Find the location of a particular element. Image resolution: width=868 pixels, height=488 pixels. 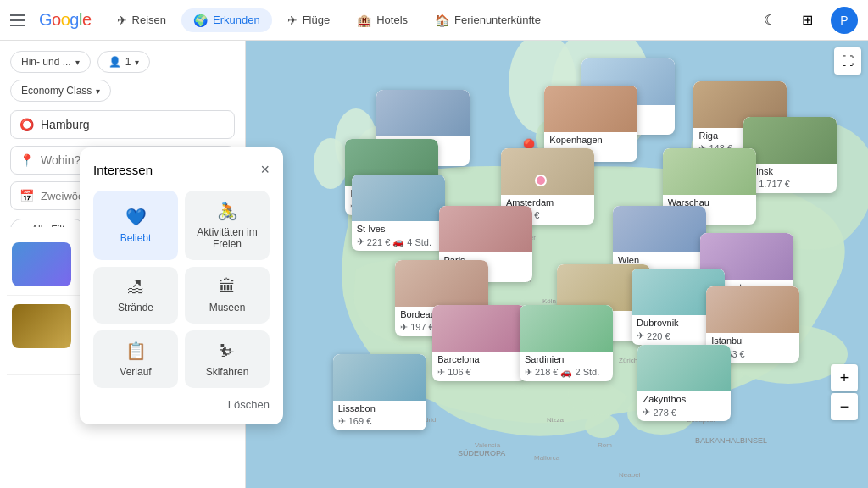

passengers-chevron: ▾ is located at coordinates (137, 63).